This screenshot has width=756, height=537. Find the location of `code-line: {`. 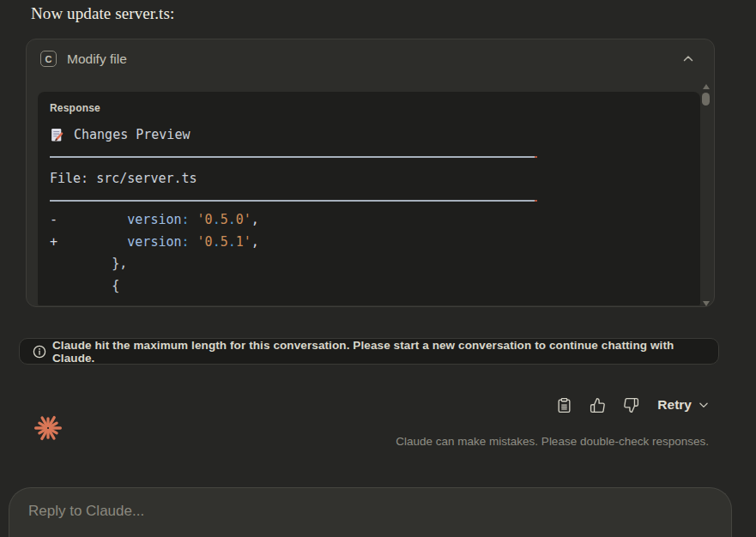

code-line: { is located at coordinates (369, 287).